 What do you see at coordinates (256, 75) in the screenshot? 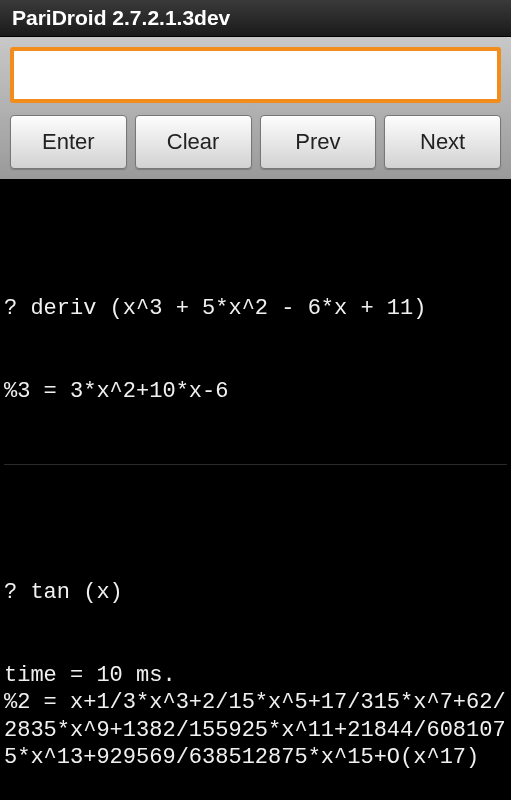
I see `command-input` at bounding box center [256, 75].